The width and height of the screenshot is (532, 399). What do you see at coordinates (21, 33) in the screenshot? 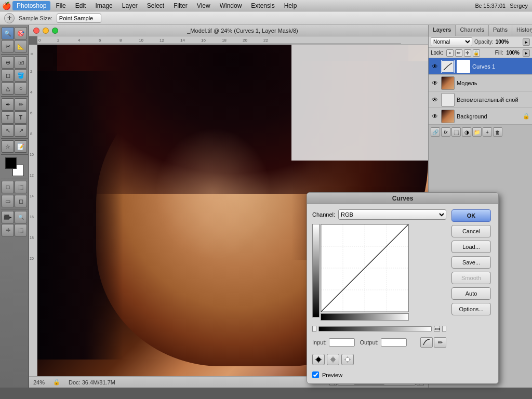
I see `tool-colorsampler: 🎯` at bounding box center [21, 33].